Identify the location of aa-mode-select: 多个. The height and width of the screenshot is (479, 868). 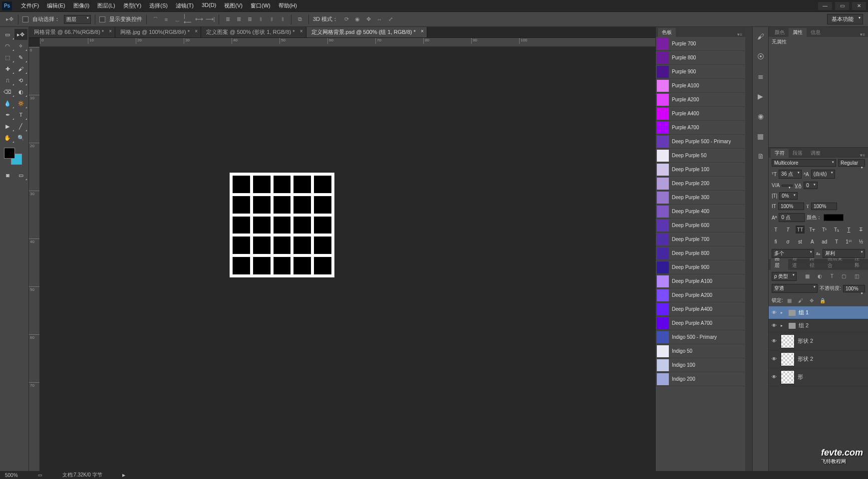
(793, 253).